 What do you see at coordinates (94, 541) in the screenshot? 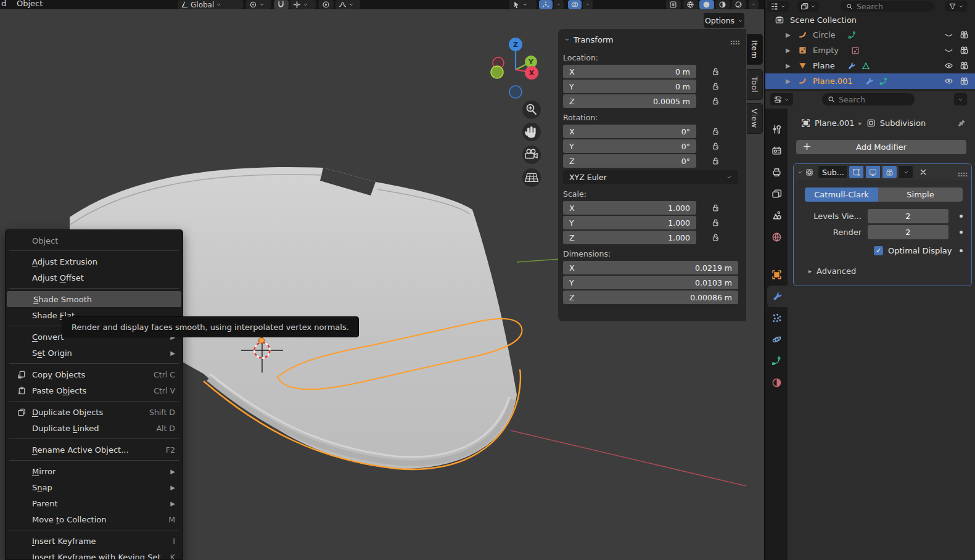
I see `menu-item-insert-keyframe: Insert KeyframeI` at bounding box center [94, 541].